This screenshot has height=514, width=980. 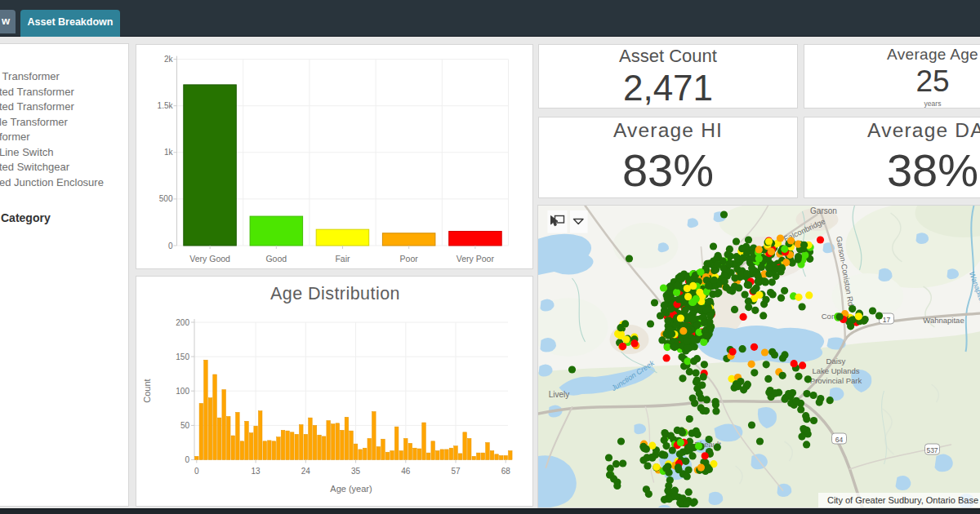 What do you see at coordinates (169, 152) in the screenshot?
I see `svg-text: 1k` at bounding box center [169, 152].